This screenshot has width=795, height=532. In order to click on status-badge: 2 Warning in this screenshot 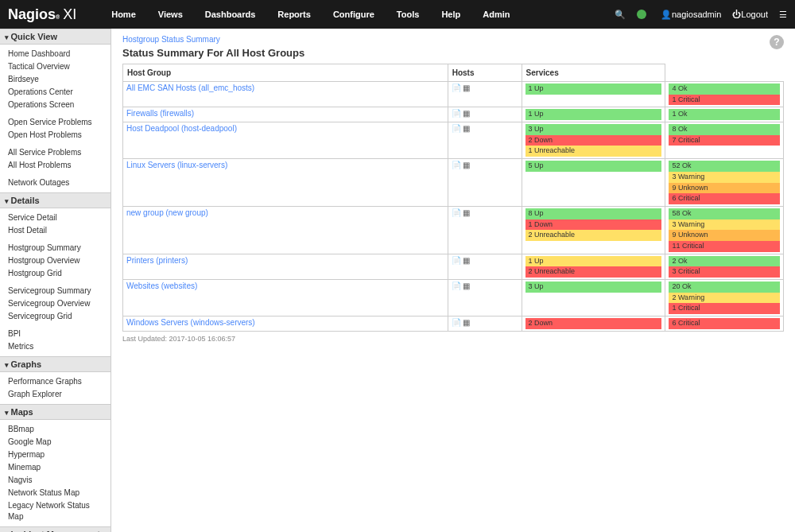, I will do `click(724, 298)`.